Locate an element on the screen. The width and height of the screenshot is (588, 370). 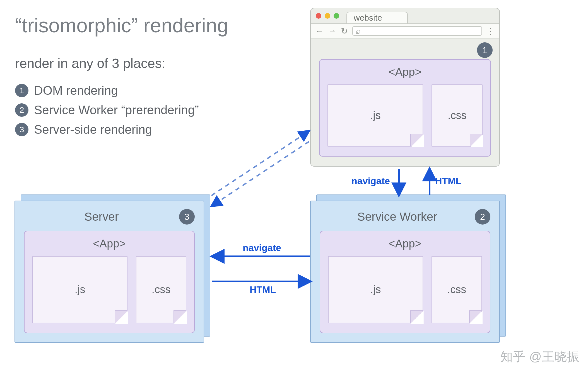
badge-browser-icon: 1 is located at coordinates (485, 50).